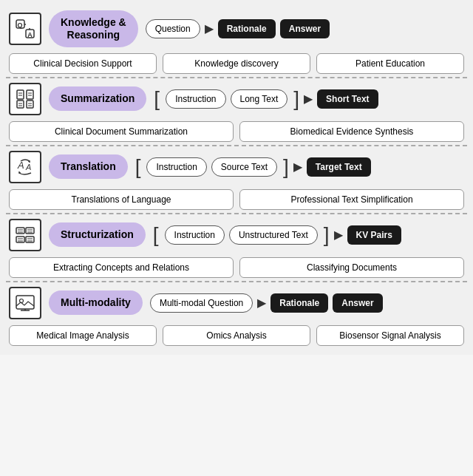 Image resolution: width=473 pixels, height=476 pixels. Describe the element at coordinates (236, 180) in the screenshot. I see `section-translation: A A Translation[InstructionSource Text]▶…` at that location.